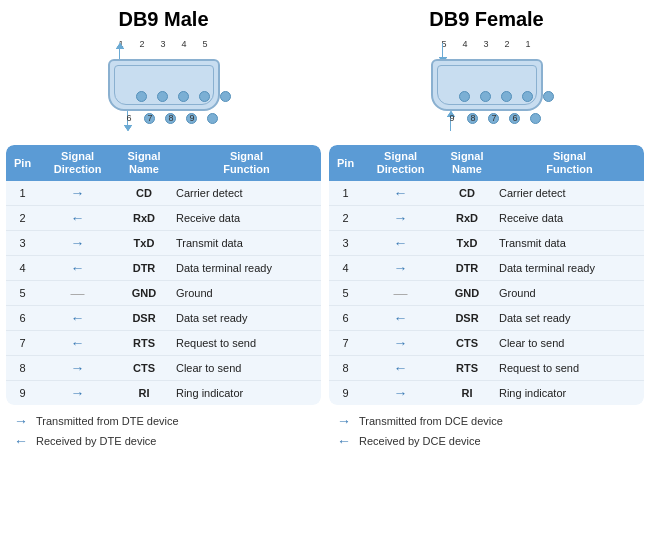 The width and height of the screenshot is (650, 537). Describe the element at coordinates (164, 244) in the screenshot. I see `table-row: 3 → TxD Transmit data` at that location.